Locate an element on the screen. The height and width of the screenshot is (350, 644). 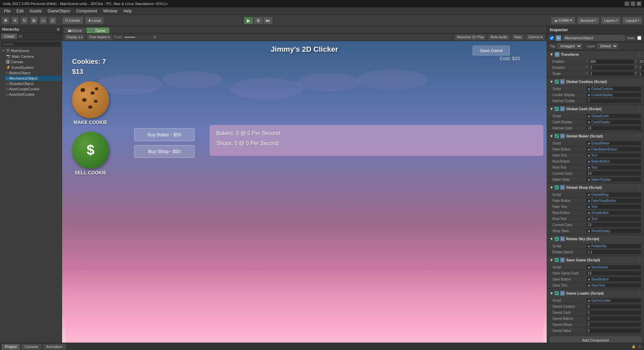
prop-value-4-6: ◈ ShopDisplay is located at coordinates (614, 231).